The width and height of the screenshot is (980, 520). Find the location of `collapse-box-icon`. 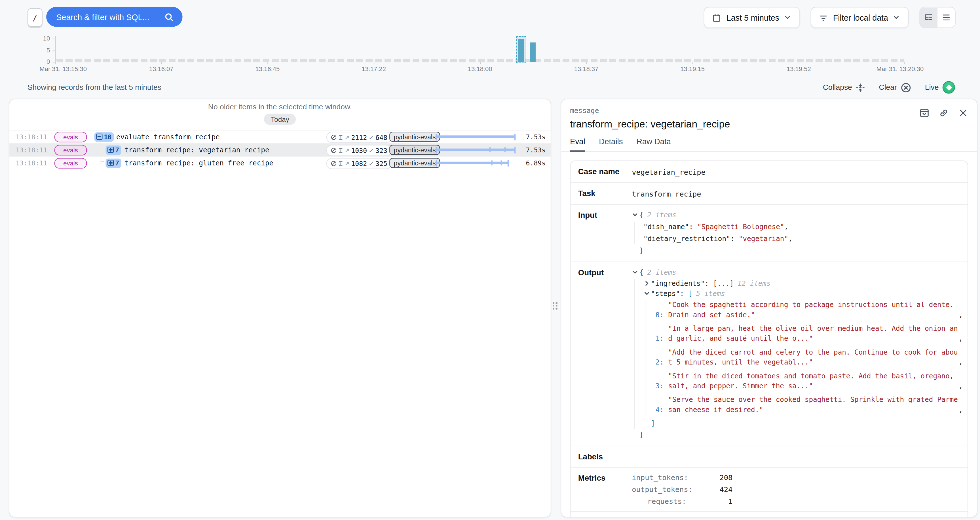

collapse-box-icon is located at coordinates (99, 137).